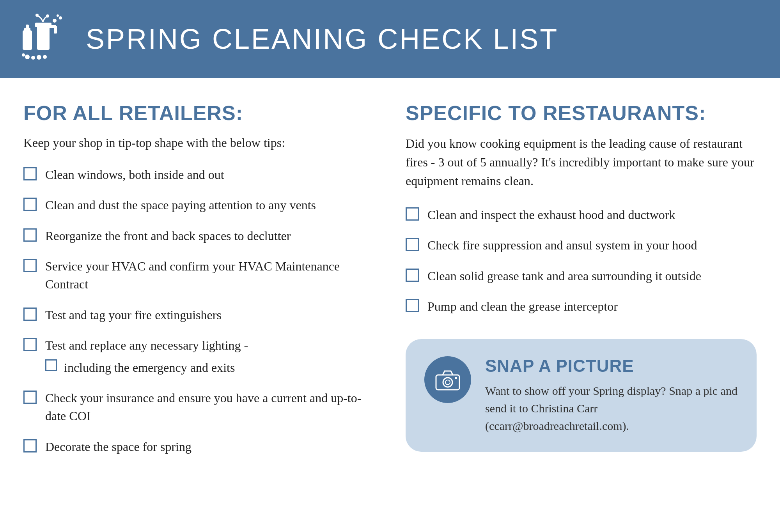  Describe the element at coordinates (199, 113) in the screenshot. I see `retailers-section-title: FOR ALL RETAILERS:` at that location.